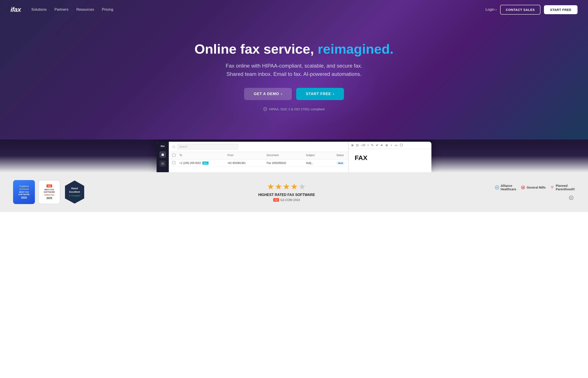 The height and width of the screenshot is (378, 588). What do you see at coordinates (533, 188) in the screenshot?
I see `client-general-mills: GM General Mills` at bounding box center [533, 188].